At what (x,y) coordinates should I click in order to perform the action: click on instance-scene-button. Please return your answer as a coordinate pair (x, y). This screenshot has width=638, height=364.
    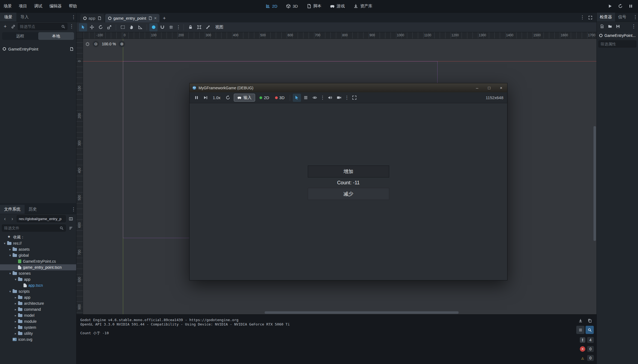
    Looking at the image, I should click on (13, 26).